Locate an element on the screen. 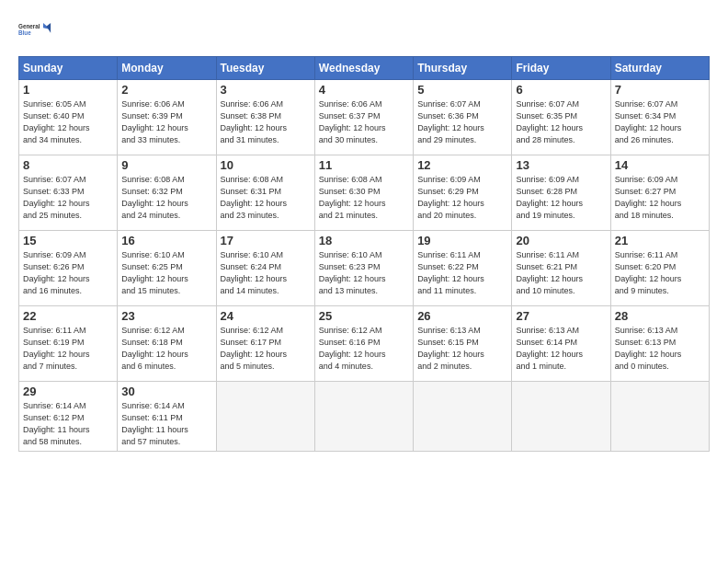  day-cell: 3Sunrise: 6:06 AM Sunset: 6:38 PM Daylig… is located at coordinates (265, 118).